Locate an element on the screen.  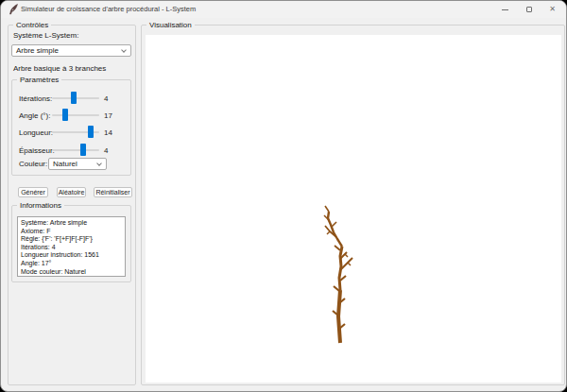
maximize-icon is located at coordinates (529, 9).